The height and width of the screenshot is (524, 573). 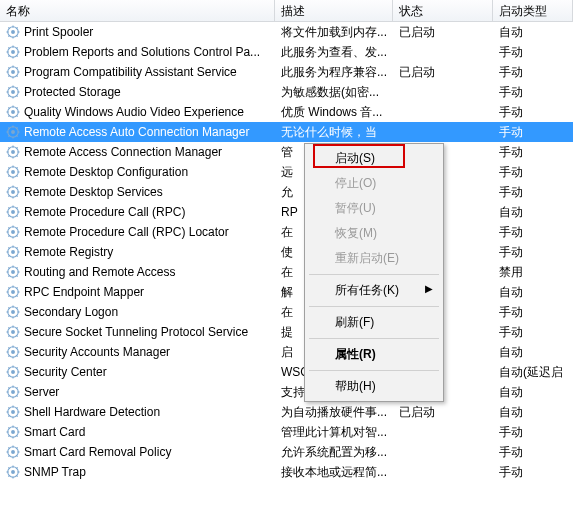 What do you see at coordinates (374, 272) in the screenshot?
I see `context-menu: 启动(S) 停止(O) 暂停(U) 恢复(M) 重新启动(E) 所有任务(K)▶…` at bounding box center [374, 272].